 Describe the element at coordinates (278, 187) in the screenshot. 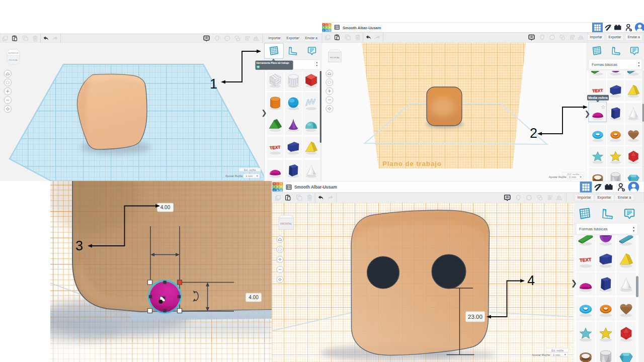

I see `svg-text: E` at that location.